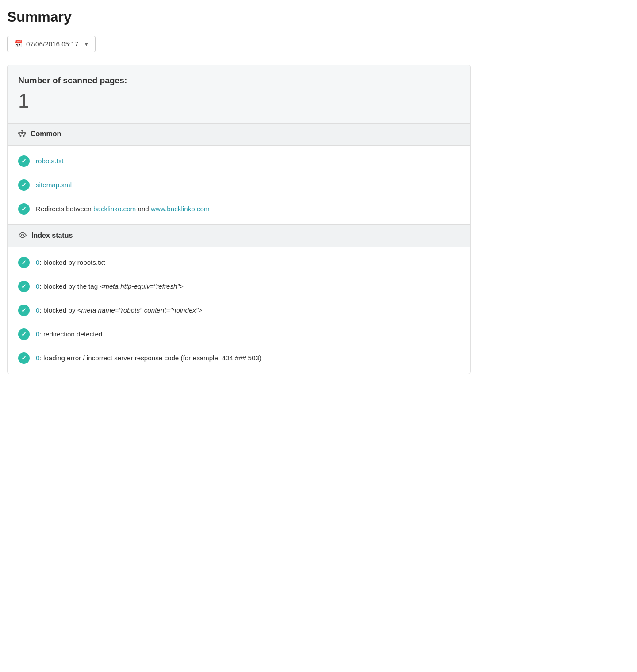 The width and height of the screenshot is (637, 672). What do you see at coordinates (86, 44) in the screenshot?
I see `chevron-down-icon: ▼` at bounding box center [86, 44].